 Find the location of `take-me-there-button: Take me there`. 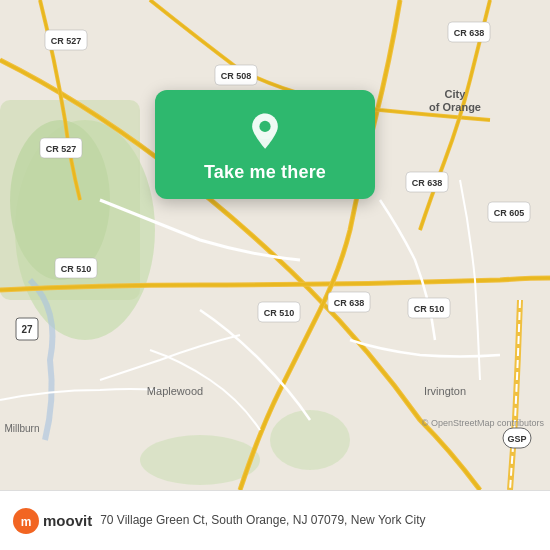

take-me-there-button: Take me there is located at coordinates (265, 172).